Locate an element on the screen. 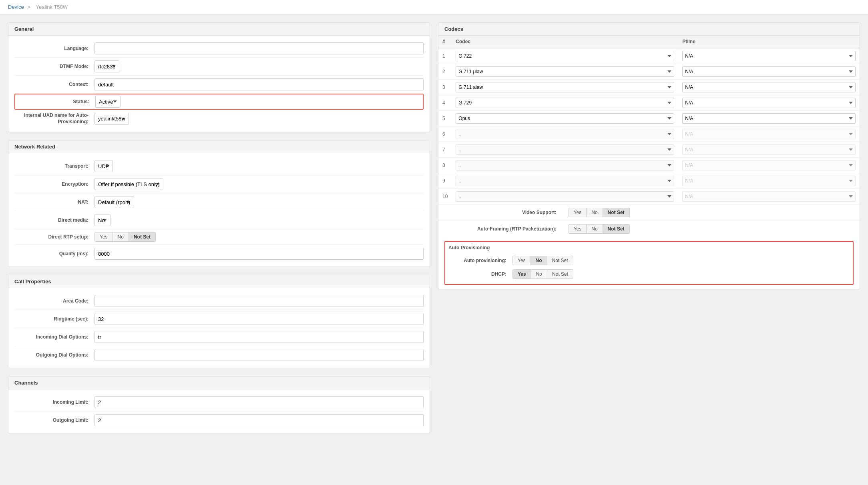 The width and height of the screenshot is (868, 485). general-section: General Language: DTMF Mode: rfc2833 is located at coordinates (219, 77).